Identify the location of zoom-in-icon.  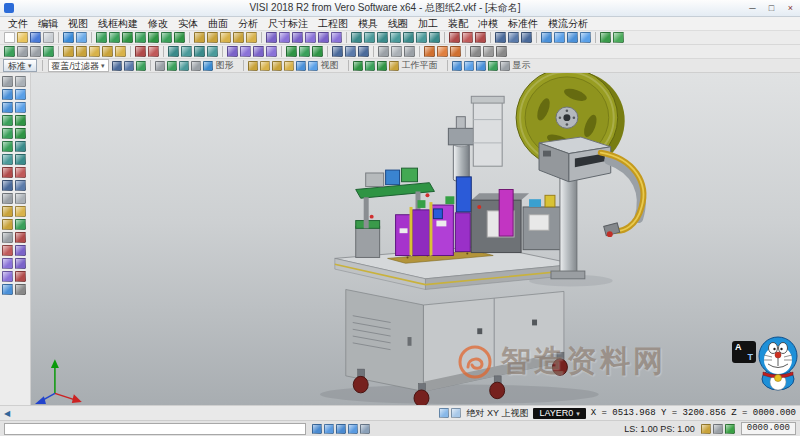
(457, 66).